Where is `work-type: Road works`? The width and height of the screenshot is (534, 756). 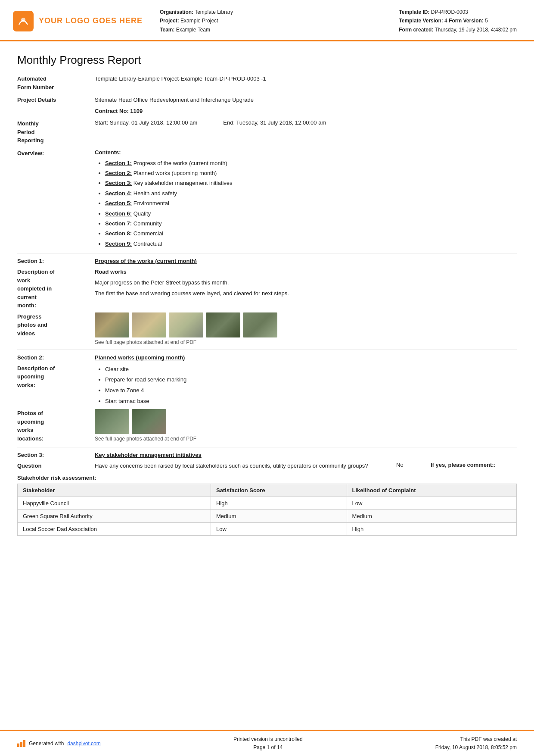 work-type: Road works is located at coordinates (111, 272).